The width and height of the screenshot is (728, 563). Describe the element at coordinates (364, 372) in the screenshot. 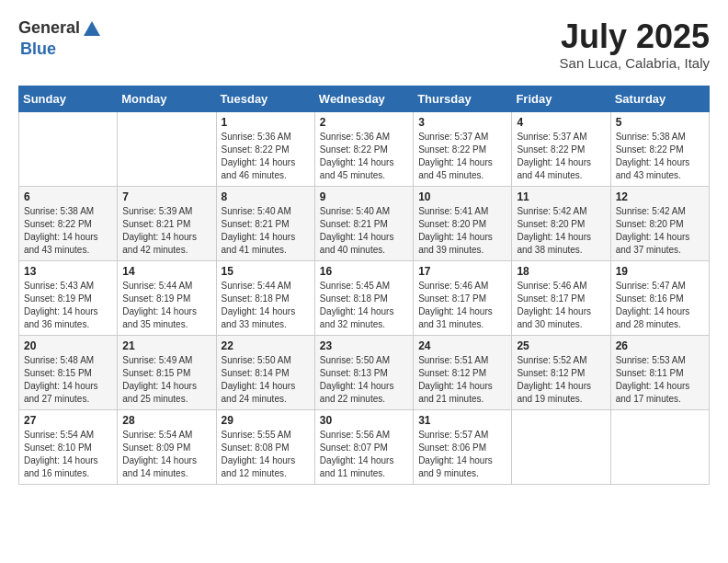

I see `calendar-cell: 23Sunrise: 5:50 AMSunset: 8:13 PMDayligh…` at that location.